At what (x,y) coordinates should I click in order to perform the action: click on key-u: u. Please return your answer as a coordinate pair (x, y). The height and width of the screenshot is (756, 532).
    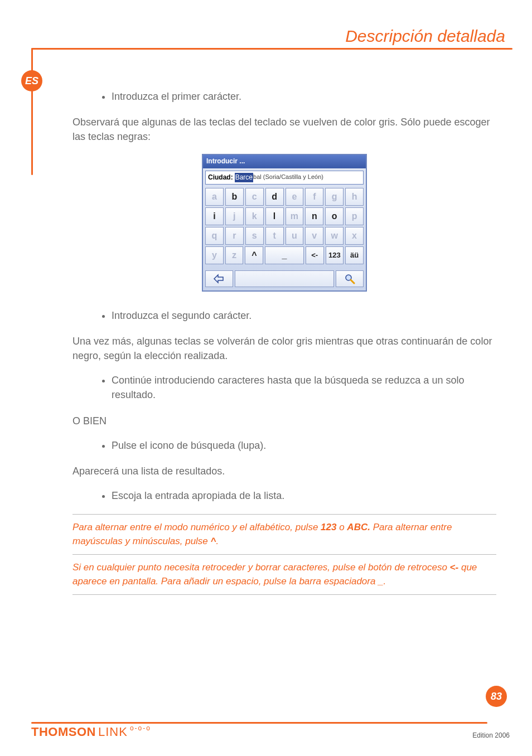
    Looking at the image, I should click on (294, 236).